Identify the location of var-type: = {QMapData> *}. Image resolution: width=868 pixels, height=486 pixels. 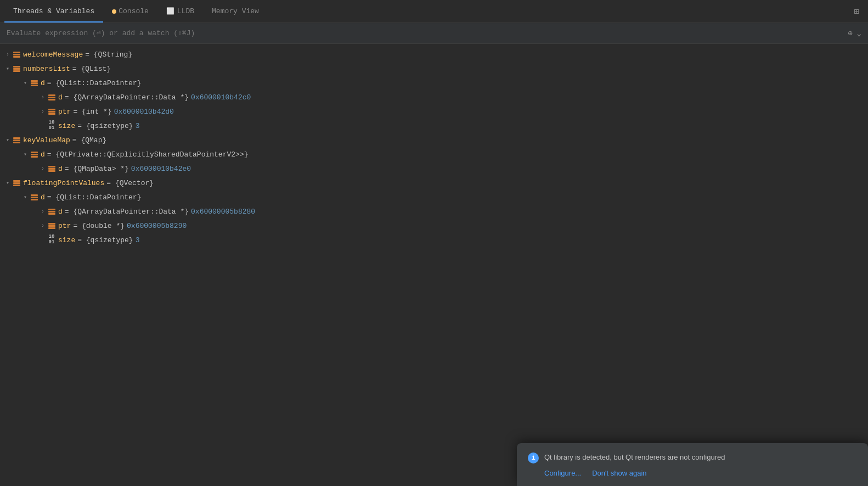
(97, 169).